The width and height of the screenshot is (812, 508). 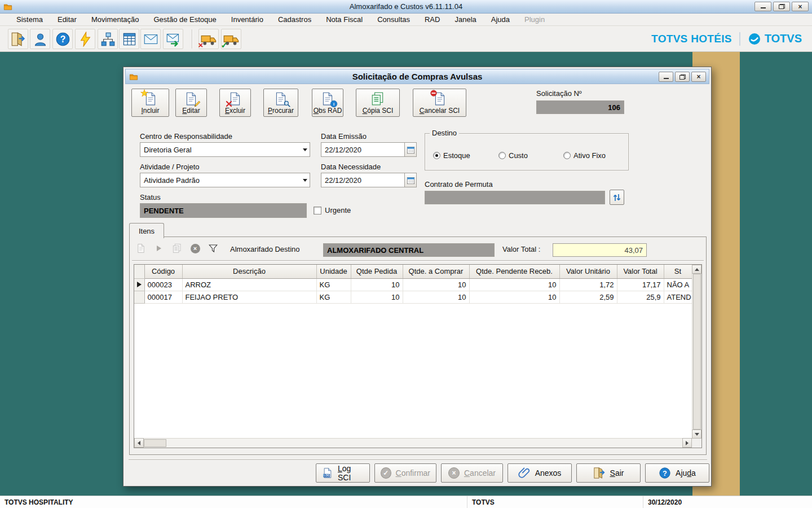 I want to click on col-descricao: Descrição, so click(x=249, y=271).